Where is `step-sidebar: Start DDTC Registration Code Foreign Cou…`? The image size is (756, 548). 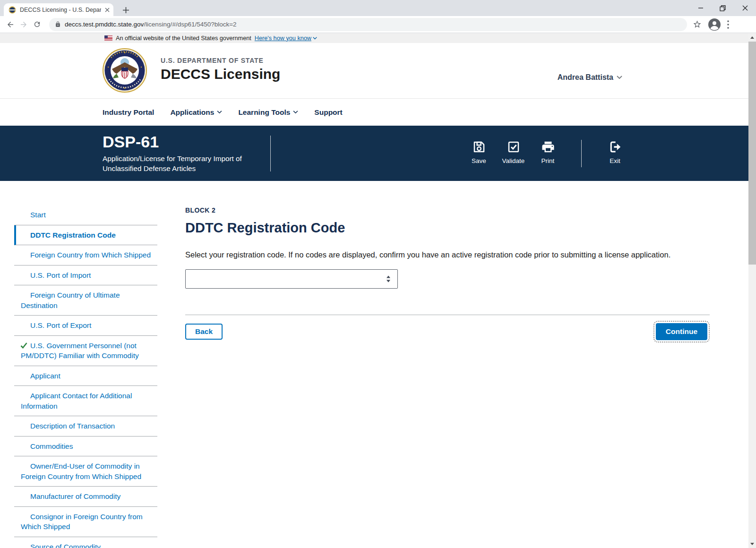
step-sidebar: Start DDTC Registration Code Foreign Cou… is located at coordinates (86, 377).